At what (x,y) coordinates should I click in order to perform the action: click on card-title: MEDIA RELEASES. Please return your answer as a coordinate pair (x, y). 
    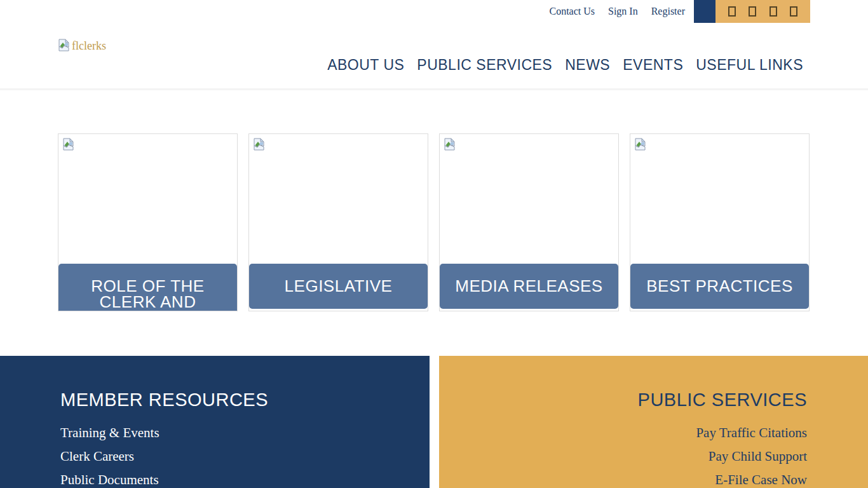
    Looking at the image, I should click on (529, 286).